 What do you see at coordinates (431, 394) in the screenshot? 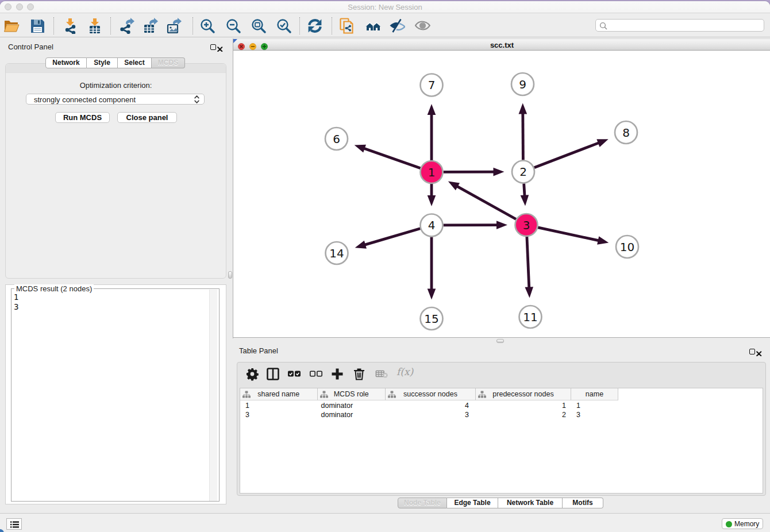
I see `column-header-successor-nodes: successor nodes` at bounding box center [431, 394].